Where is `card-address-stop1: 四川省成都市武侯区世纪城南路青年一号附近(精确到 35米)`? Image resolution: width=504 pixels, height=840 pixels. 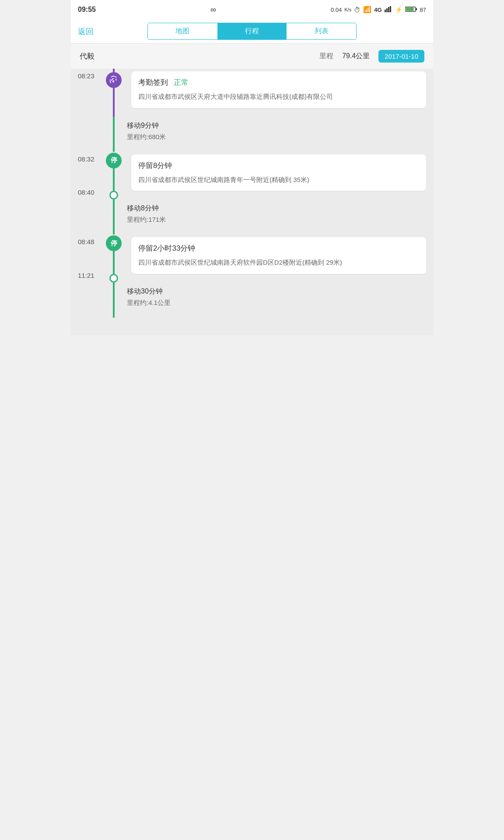 card-address-stop1: 四川省成都市武侯区世纪城南路青年一号附近(精确到 35米) is located at coordinates (279, 180).